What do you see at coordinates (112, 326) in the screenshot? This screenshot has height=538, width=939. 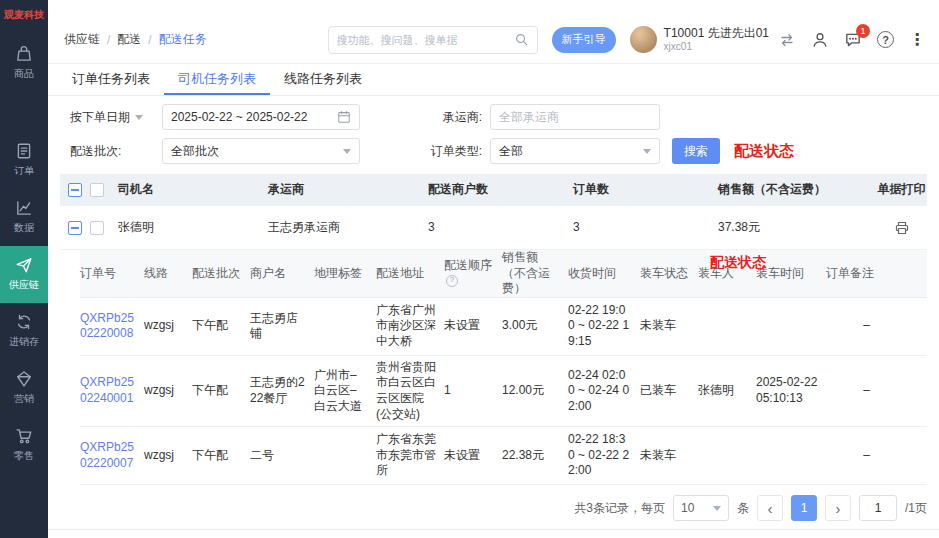 I see `order-no-link: QXRPb2502220008` at bounding box center [112, 326].